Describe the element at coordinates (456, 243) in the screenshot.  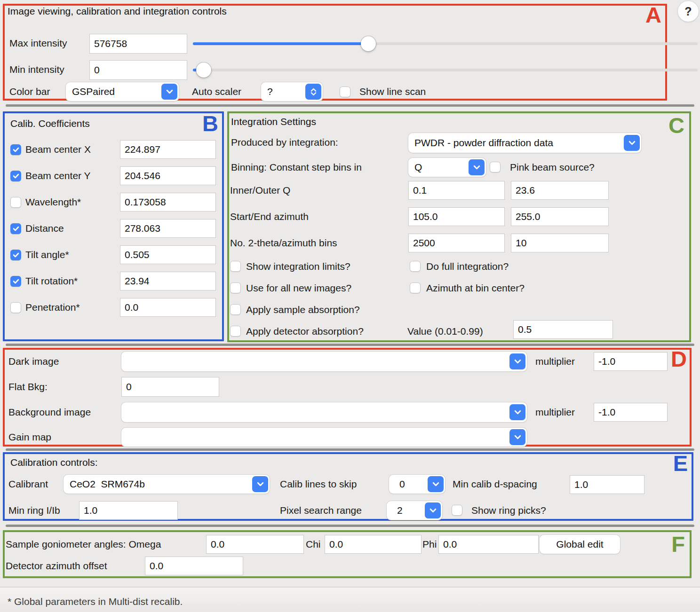
I see `two-theta-bins-input` at that location.